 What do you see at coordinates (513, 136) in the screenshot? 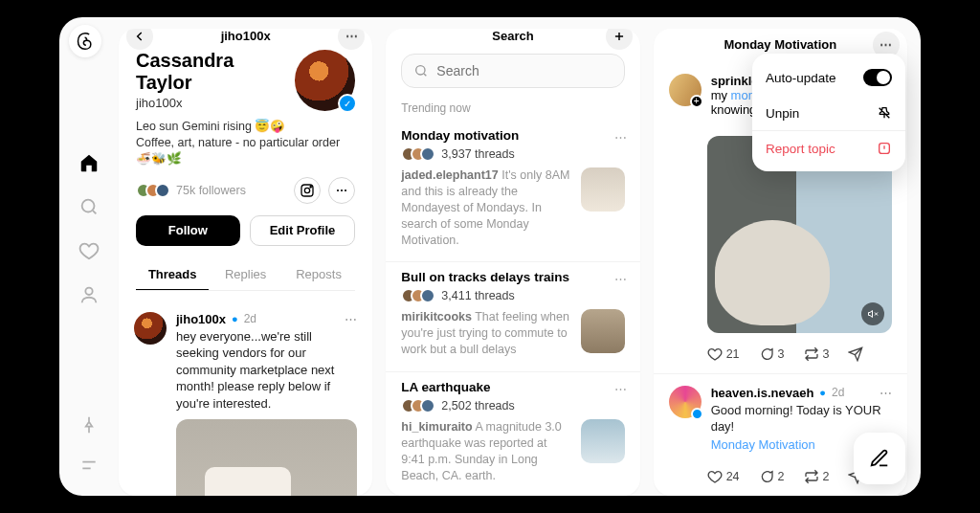
I see `trend-title: Monday motivation` at bounding box center [513, 136].